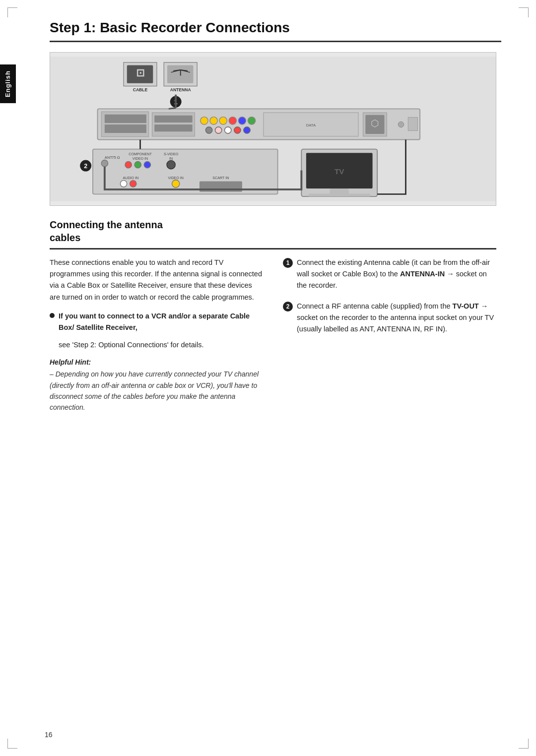 This screenshot has width=536, height=756. I want to click on svg-text: 2, so click(85, 166).